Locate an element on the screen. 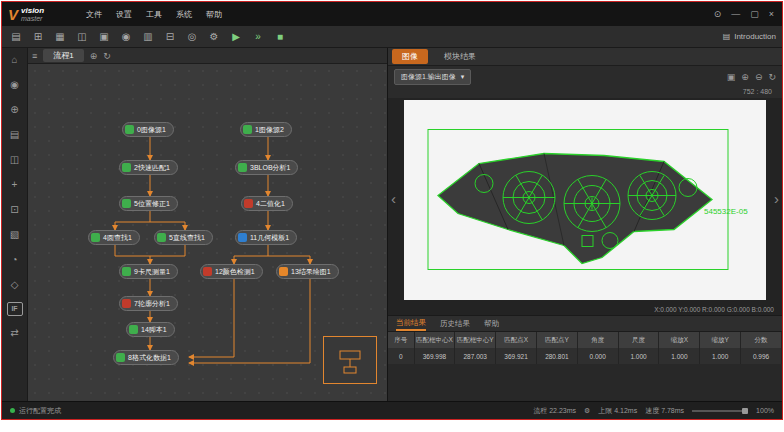 This screenshot has height=432, width=784. recognition-icon: ◫ is located at coordinates (15, 160).